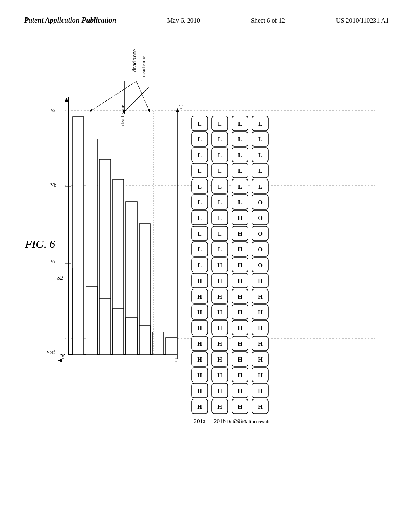 This screenshot has width=413, height=532. What do you see at coordinates (63, 356) in the screenshot?
I see `y-axis-label: Y` at bounding box center [63, 356].